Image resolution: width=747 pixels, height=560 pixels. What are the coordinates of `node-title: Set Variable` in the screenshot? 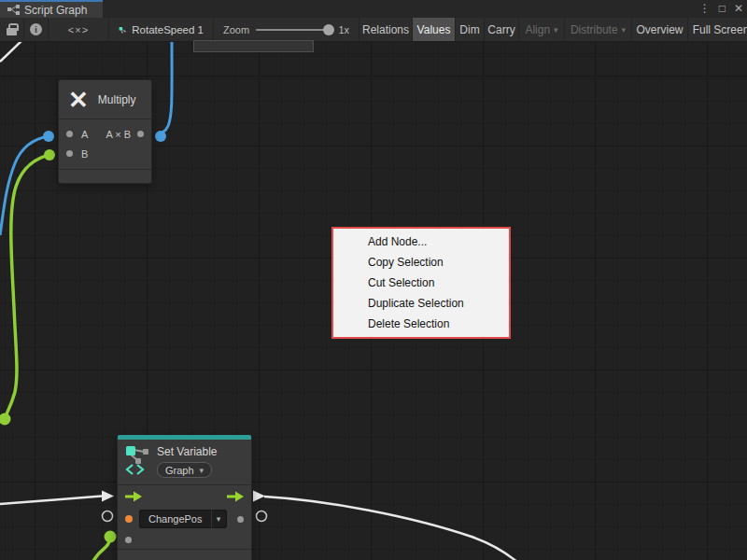 It's located at (187, 452).